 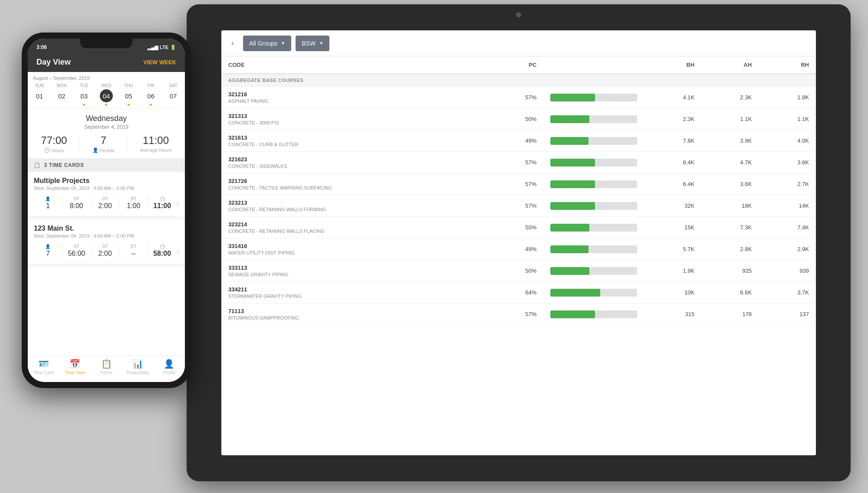 I want to click on nav-item-time-card: 🪪 Time Card, so click(x=43, y=367).